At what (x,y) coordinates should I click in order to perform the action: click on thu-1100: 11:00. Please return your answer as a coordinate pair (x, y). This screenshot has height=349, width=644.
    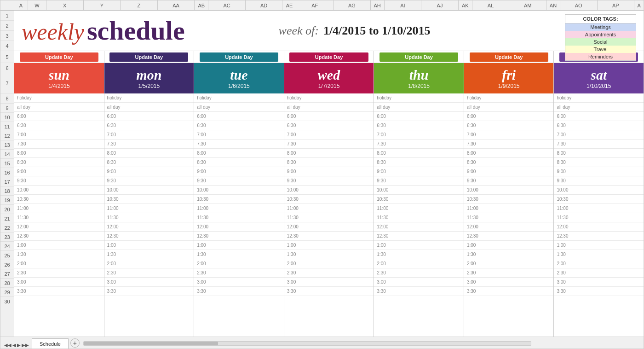
    Looking at the image, I should click on (419, 209).